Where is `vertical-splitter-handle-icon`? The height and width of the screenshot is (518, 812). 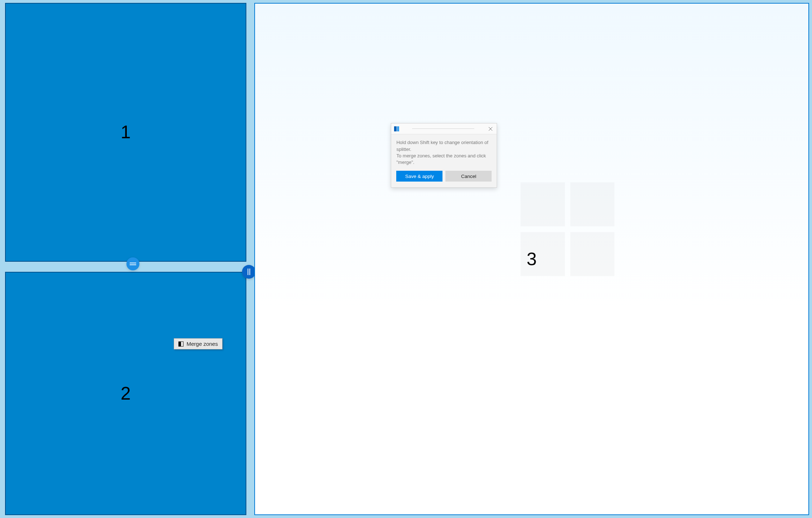
vertical-splitter-handle-icon is located at coordinates (249, 272).